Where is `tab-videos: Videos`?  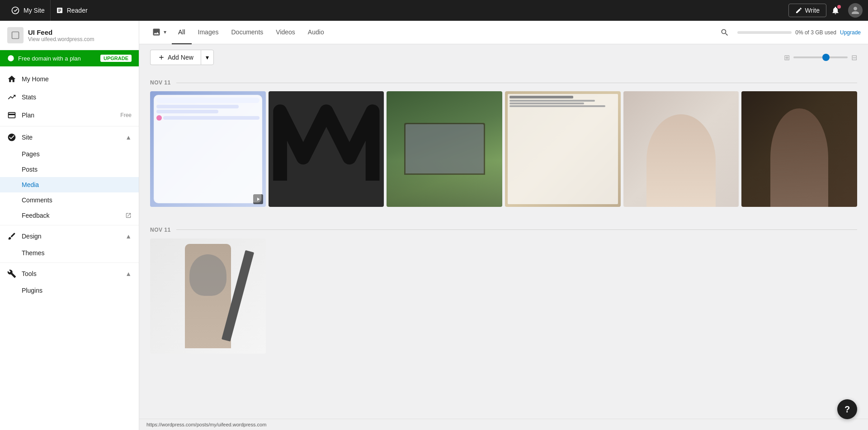
tab-videos: Videos is located at coordinates (286, 33).